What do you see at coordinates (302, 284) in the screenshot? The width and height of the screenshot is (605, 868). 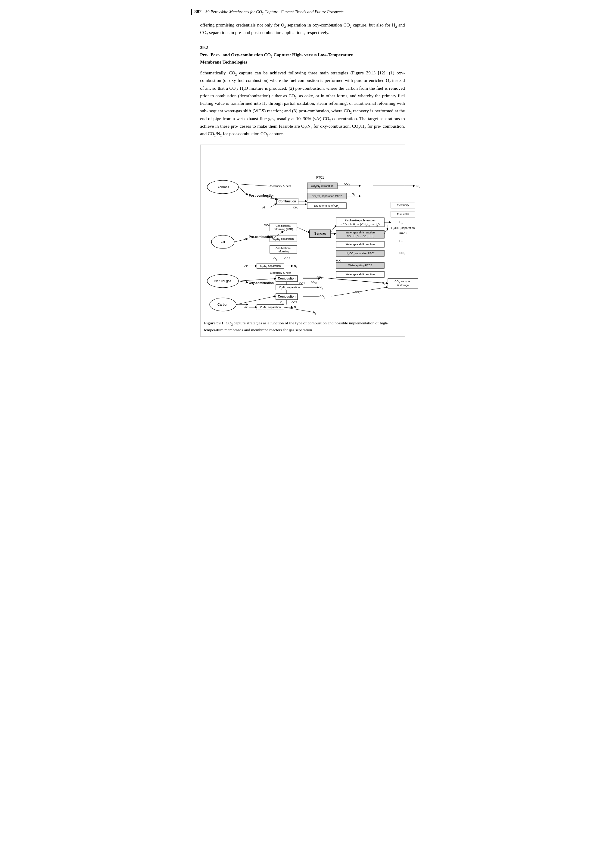 I see `svg-text: OC2` at bounding box center [302, 284].